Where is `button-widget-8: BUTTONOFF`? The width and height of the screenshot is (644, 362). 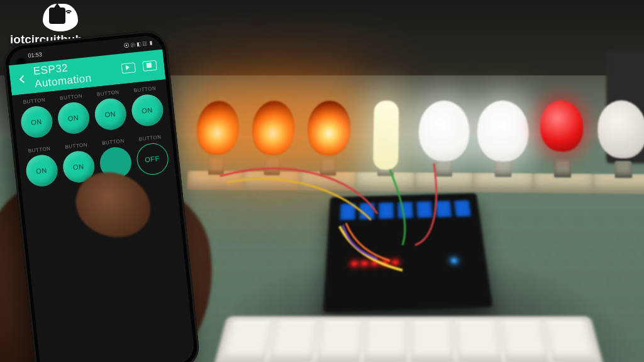 button-widget-8: BUTTONOFF is located at coordinates (152, 158).